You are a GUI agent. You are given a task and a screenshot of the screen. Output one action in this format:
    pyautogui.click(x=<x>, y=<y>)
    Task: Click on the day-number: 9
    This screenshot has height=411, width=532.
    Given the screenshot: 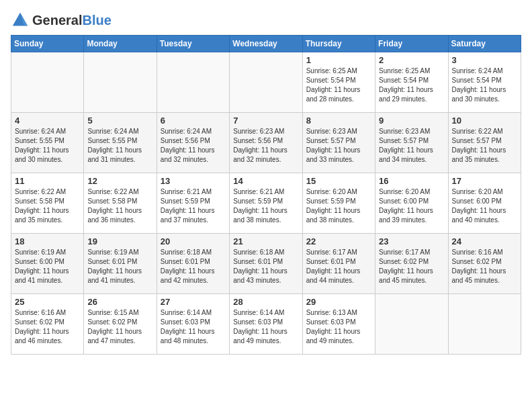 What is the action you would take?
    pyautogui.click(x=411, y=121)
    